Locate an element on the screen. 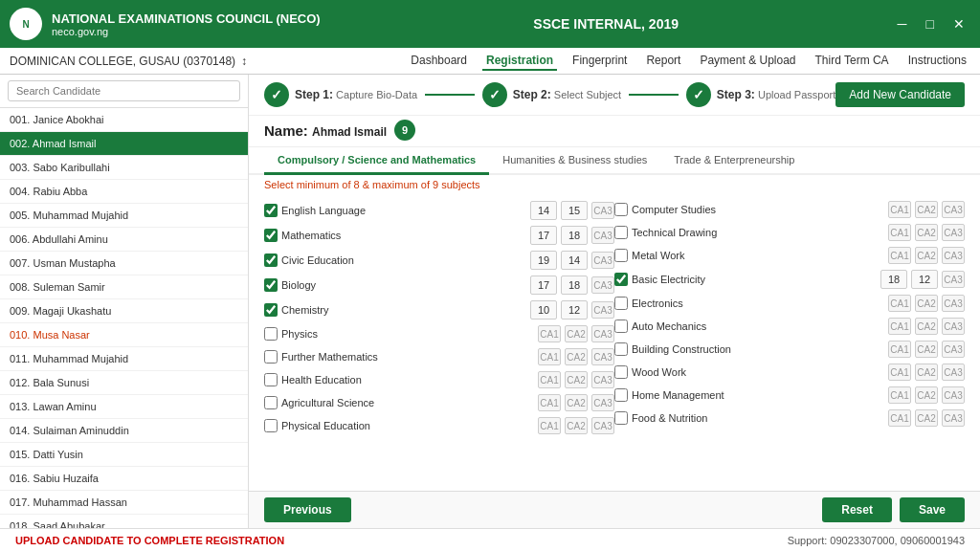 This screenshot has height=551, width=980. subject-checkbox-metal is located at coordinates (621, 255).